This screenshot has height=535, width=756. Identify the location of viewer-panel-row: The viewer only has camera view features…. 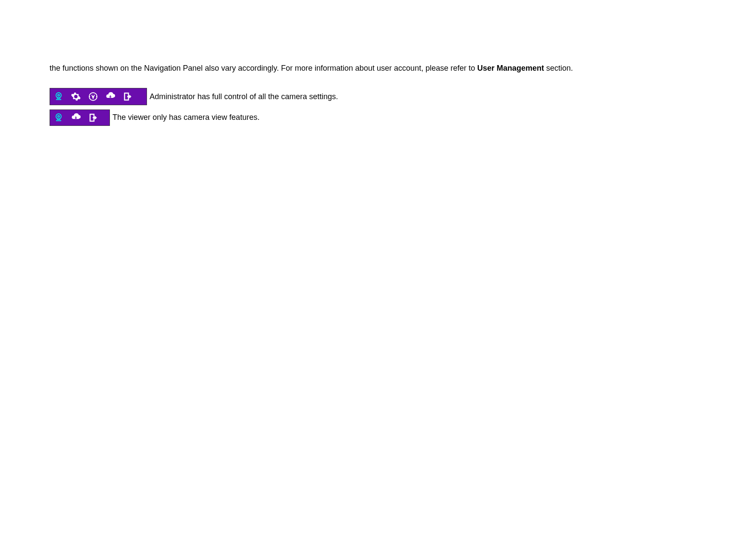
(378, 118).